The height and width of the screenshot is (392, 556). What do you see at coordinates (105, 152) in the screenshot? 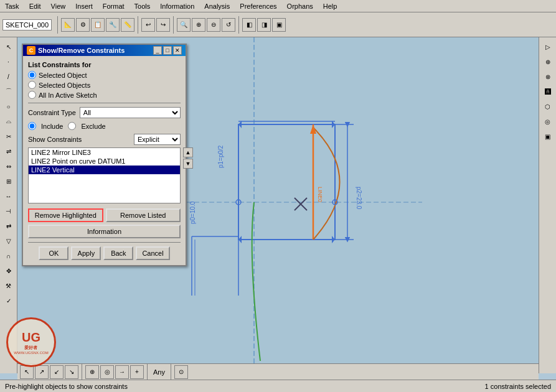
I see `list-item-0: LINE2 Mirror LINE3` at bounding box center [105, 152].